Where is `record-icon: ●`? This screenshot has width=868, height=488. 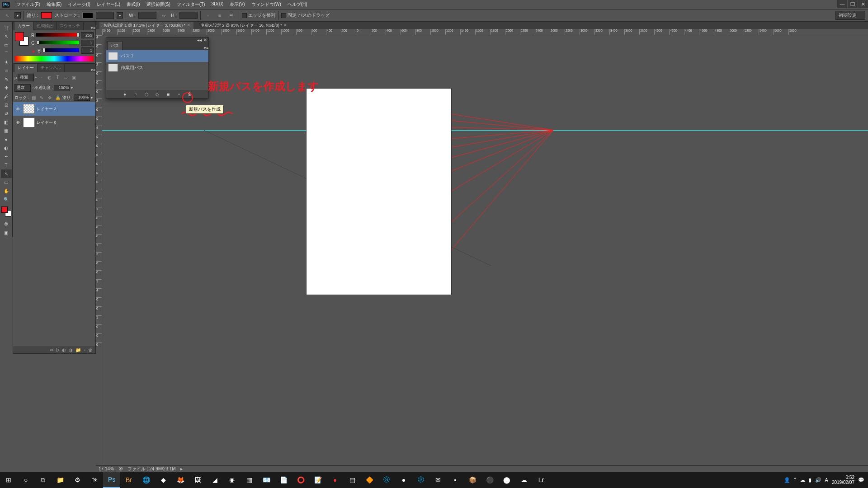
record-icon: ● is located at coordinates (335, 480).